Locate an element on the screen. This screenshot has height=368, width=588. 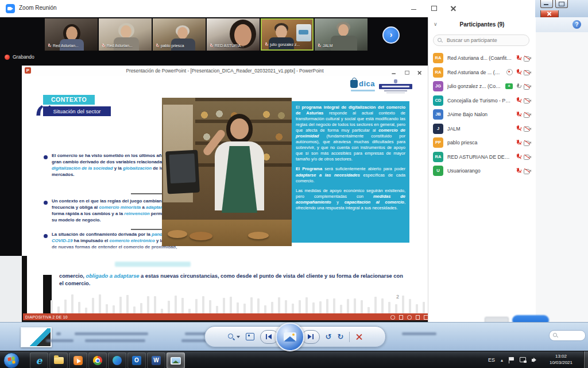
system-tray: ES ▴ 13:02 10/03/2021 is located at coordinates (538, 360).